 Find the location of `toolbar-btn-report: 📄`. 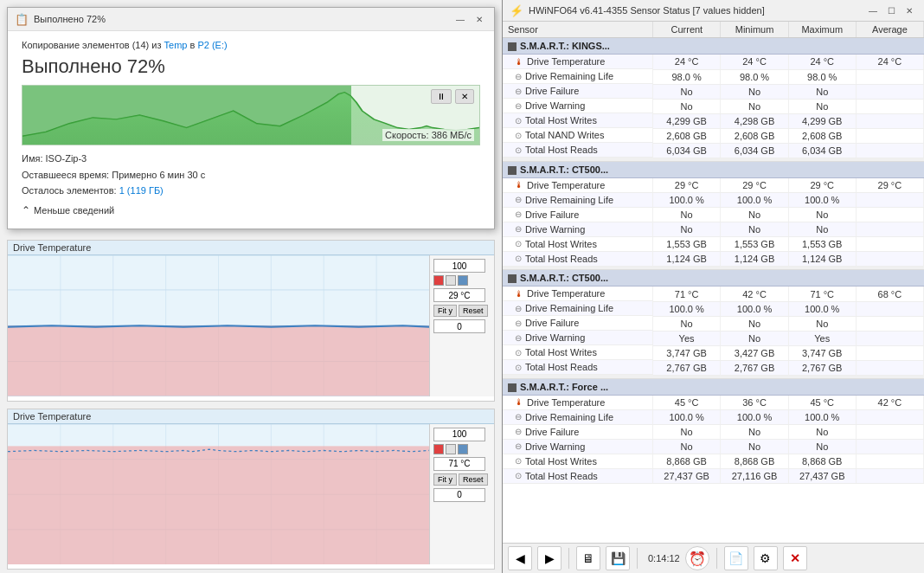

toolbar-btn-report: 📄 is located at coordinates (736, 558).